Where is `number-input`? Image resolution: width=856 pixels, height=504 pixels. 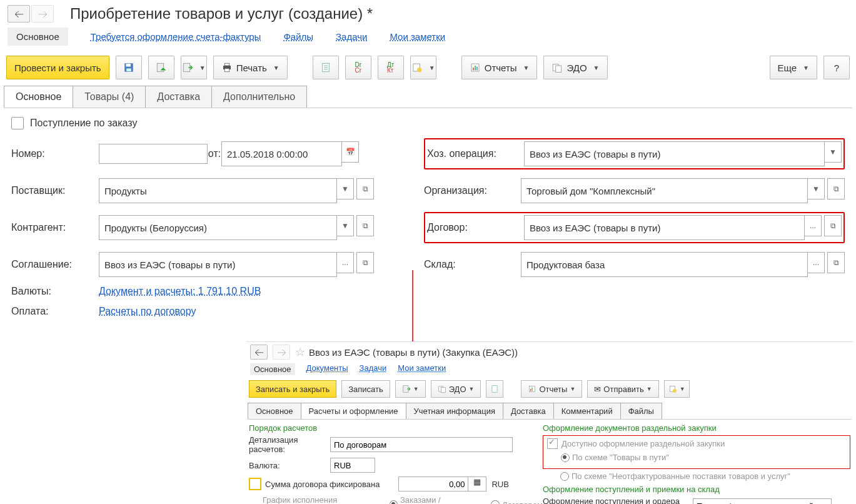
number-input is located at coordinates (153, 154).